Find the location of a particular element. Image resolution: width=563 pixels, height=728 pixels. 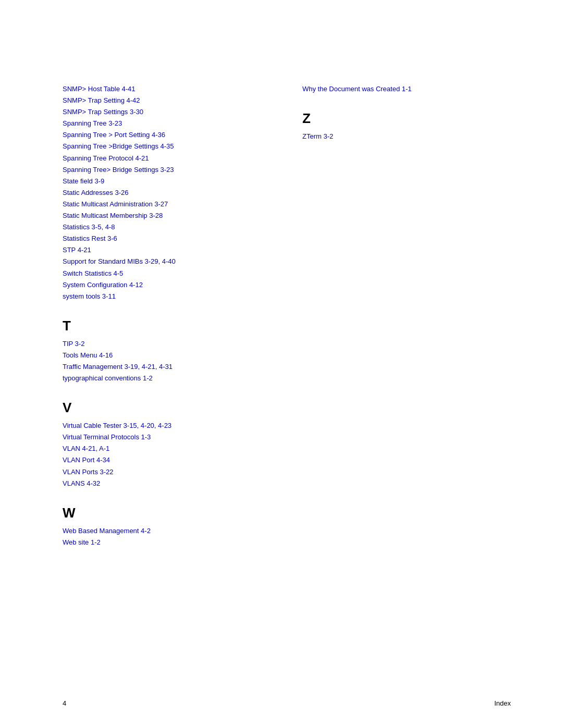

index-link: STP 4-21 is located at coordinates (167, 250).